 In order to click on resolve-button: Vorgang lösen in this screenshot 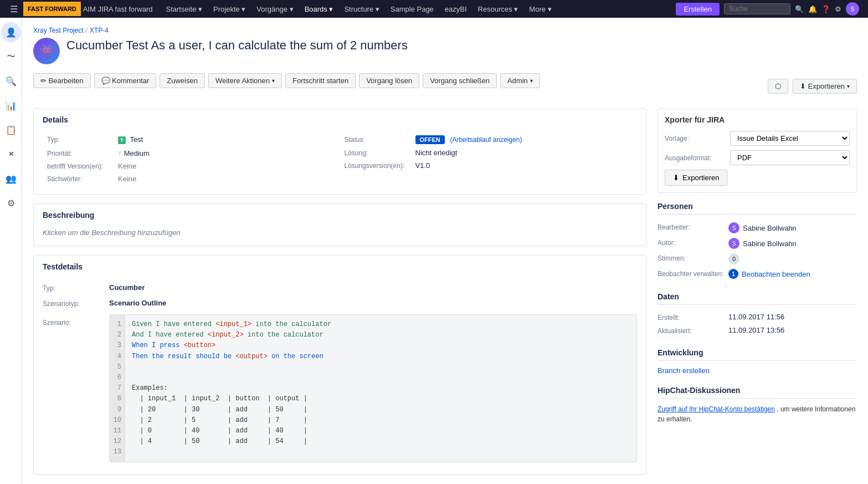, I will do `click(389, 81)`.